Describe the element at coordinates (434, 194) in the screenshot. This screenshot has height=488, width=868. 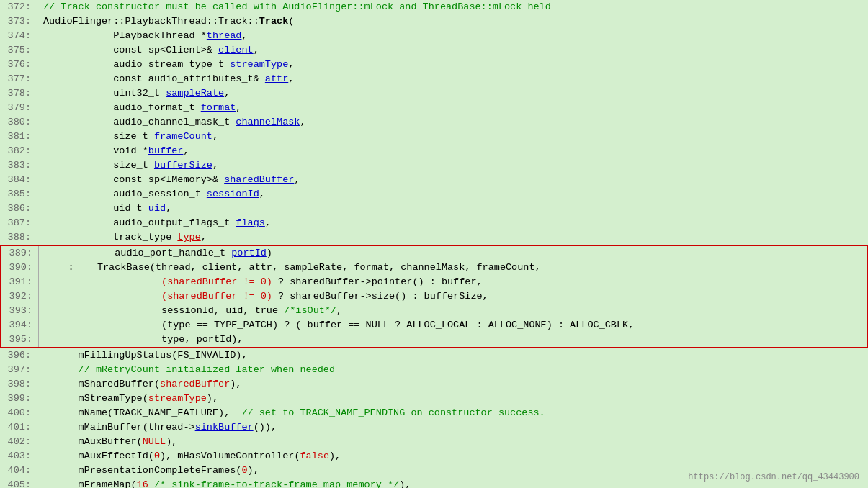
I see `code-line-385: 385: audio_session_t sessionId,` at that location.